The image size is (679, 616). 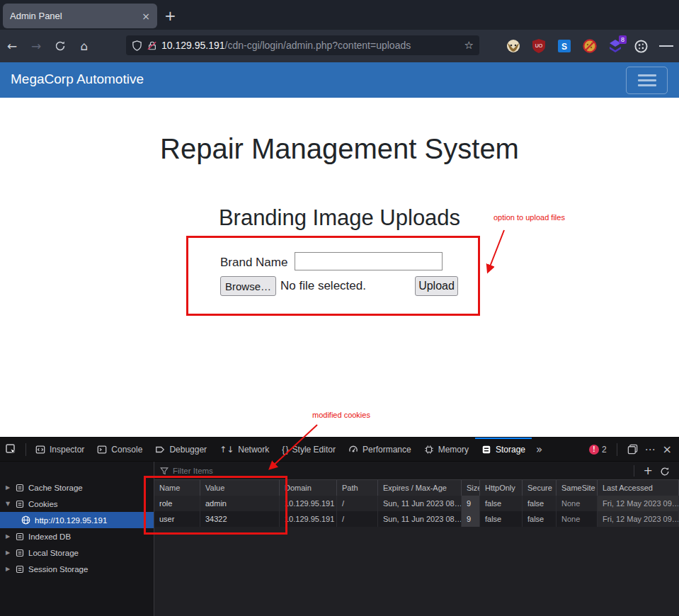 What do you see at coordinates (513, 46) in the screenshot?
I see `foxyproxy-icon` at bounding box center [513, 46].